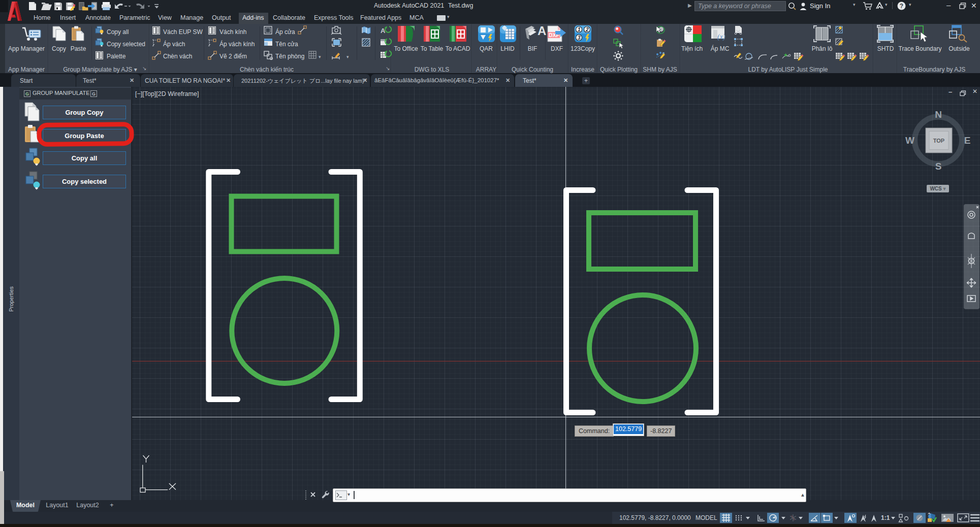 The height and width of the screenshot is (527, 980). Describe the element at coordinates (939, 141) in the screenshot. I see `svg-text: TOP` at that location.